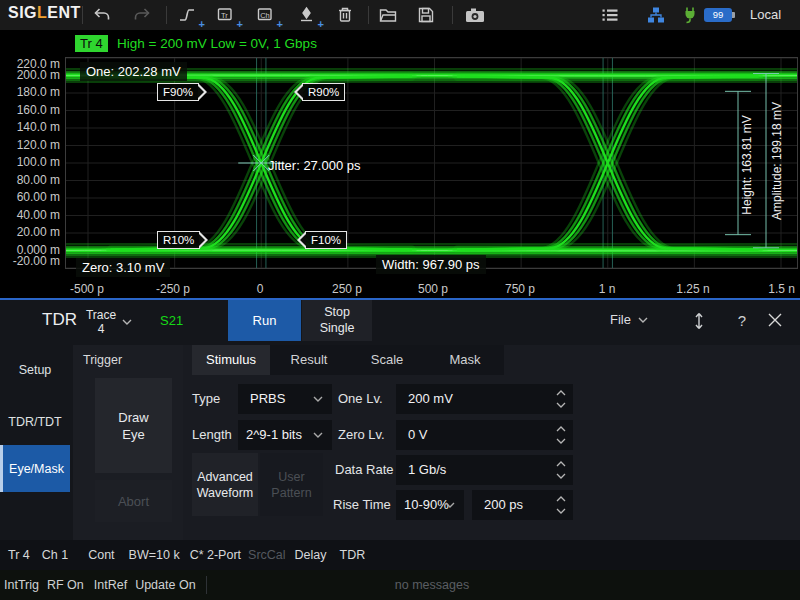 This screenshot has width=800, height=600. What do you see at coordinates (691, 15) in the screenshot?
I see `power-plug-icon` at bounding box center [691, 15].